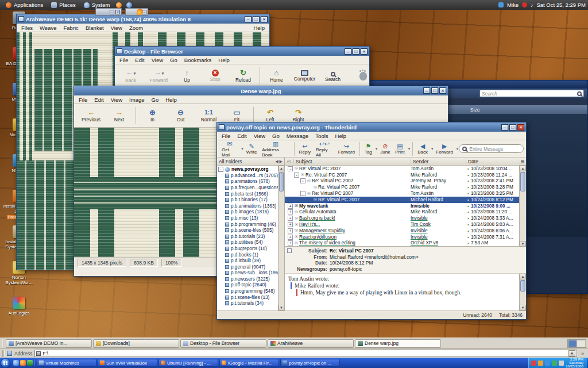  Describe the element at coordinates (353, 162) in the screenshot. I see `column-header-subject: Subject` at that location.